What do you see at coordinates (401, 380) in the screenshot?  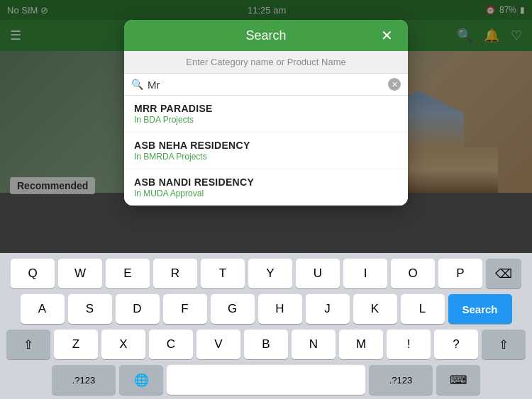 I see `number-key-right: .?123` at bounding box center [401, 380].